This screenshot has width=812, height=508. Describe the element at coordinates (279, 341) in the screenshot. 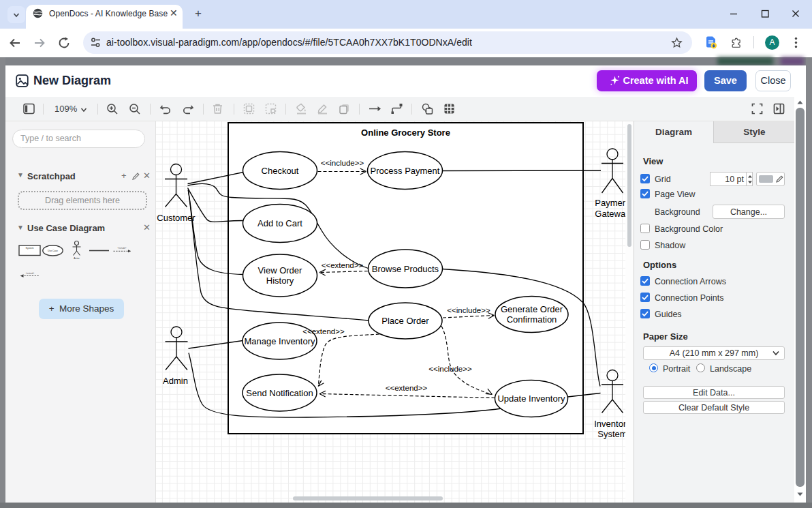

I see `svg-text: Manage Inventory` at that location.